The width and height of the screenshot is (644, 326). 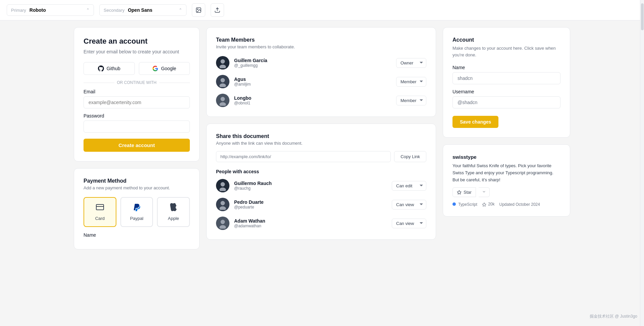 What do you see at coordinates (506, 138) in the screenshot?
I see `right-column: Account Make changes to your account her…` at bounding box center [506, 138].